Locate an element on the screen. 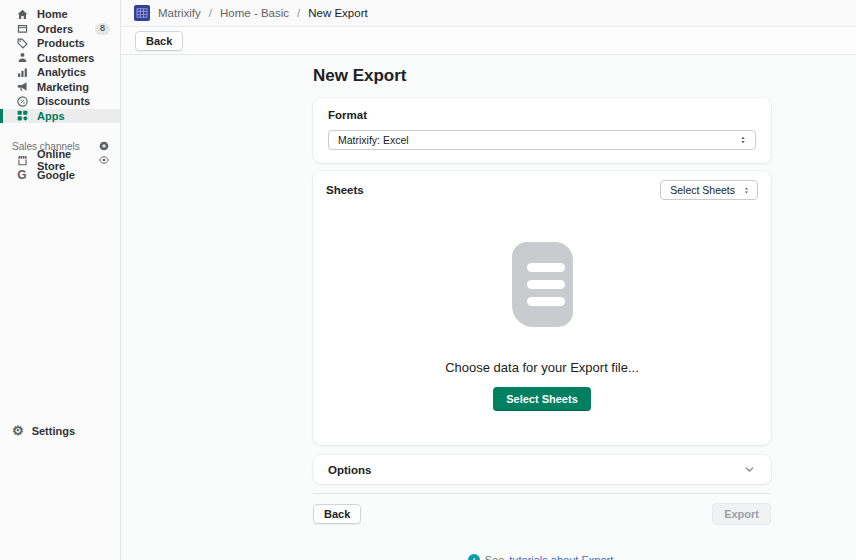 The height and width of the screenshot is (560, 856). sidebar-item-label: Marketing is located at coordinates (63, 87).